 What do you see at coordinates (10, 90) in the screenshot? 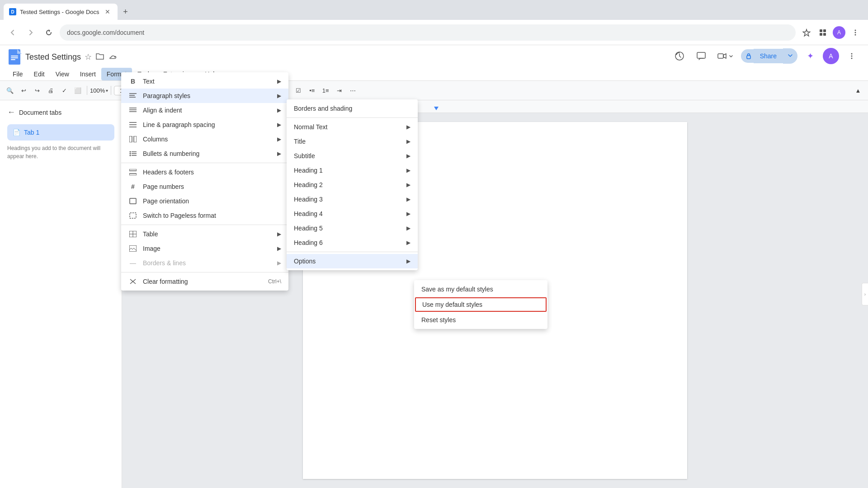
I see `toolbar-search: 🔍` at bounding box center [10, 90].